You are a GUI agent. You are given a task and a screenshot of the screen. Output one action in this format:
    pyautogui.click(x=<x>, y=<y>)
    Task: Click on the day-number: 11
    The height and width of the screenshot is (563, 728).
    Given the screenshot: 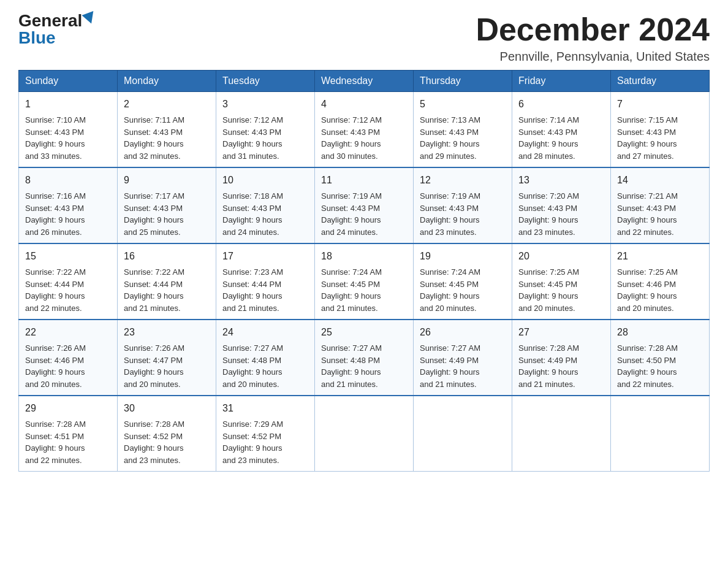 What is the action you would take?
    pyautogui.click(x=364, y=180)
    